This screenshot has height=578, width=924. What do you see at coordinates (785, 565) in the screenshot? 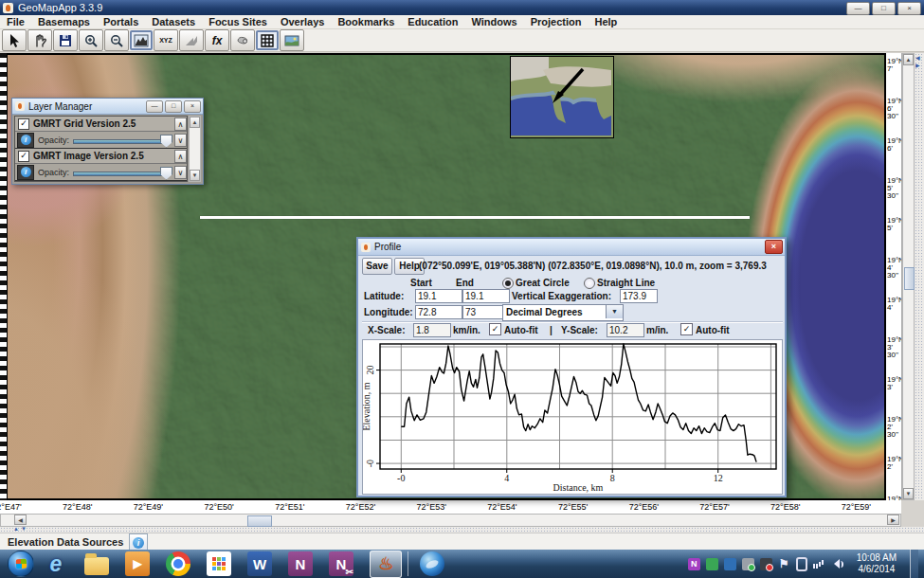
I see `tray-action-center-icon: ⚑` at bounding box center [785, 565].